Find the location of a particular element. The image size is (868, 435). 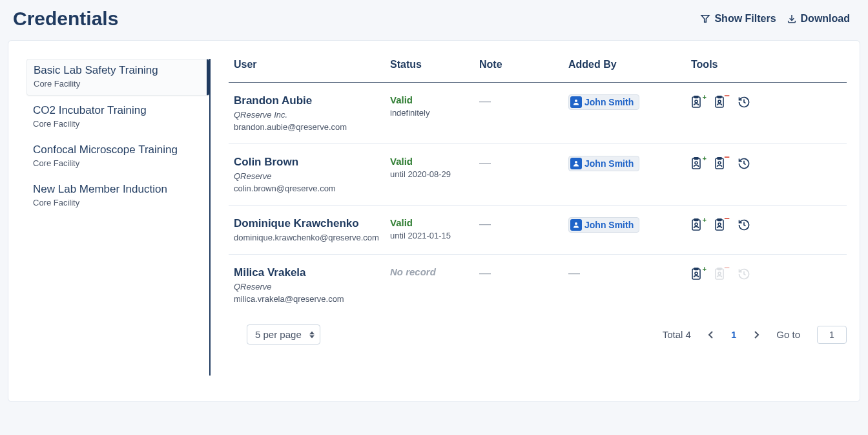

next-page-button is located at coordinates (756, 335).